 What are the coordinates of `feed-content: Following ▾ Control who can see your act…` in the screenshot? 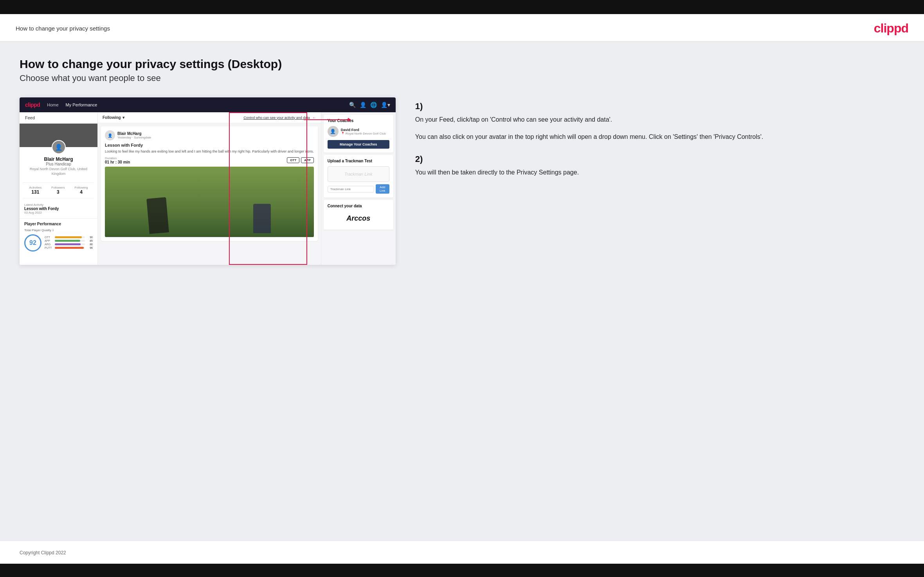 It's located at (210, 189).